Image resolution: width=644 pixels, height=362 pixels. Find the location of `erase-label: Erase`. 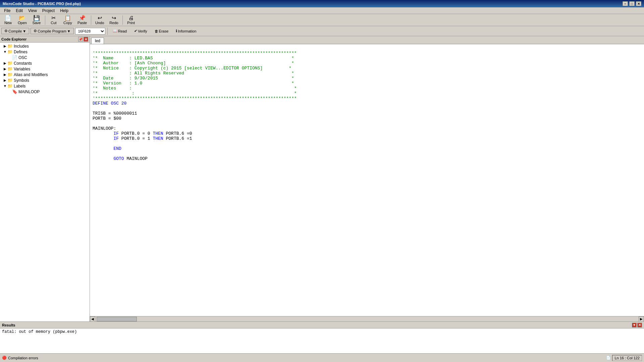

erase-label: Erase is located at coordinates (164, 31).